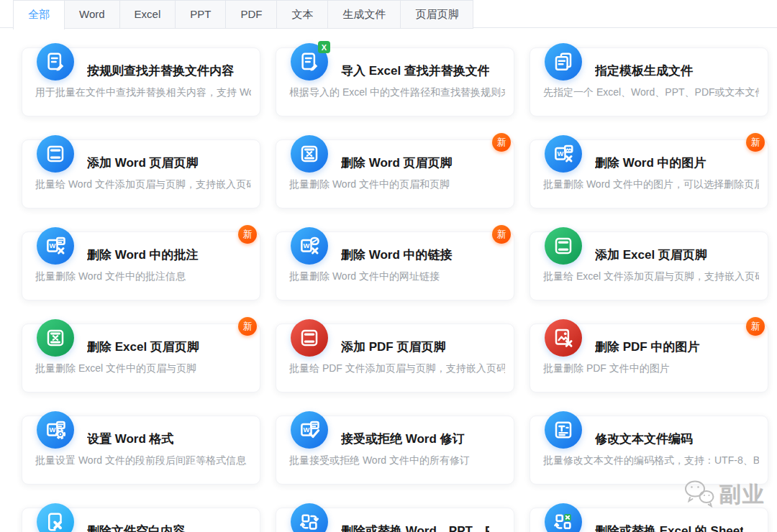 This screenshot has width=777, height=532. Describe the element at coordinates (309, 246) in the screenshot. I see `word-link-x-icon: W` at that location.